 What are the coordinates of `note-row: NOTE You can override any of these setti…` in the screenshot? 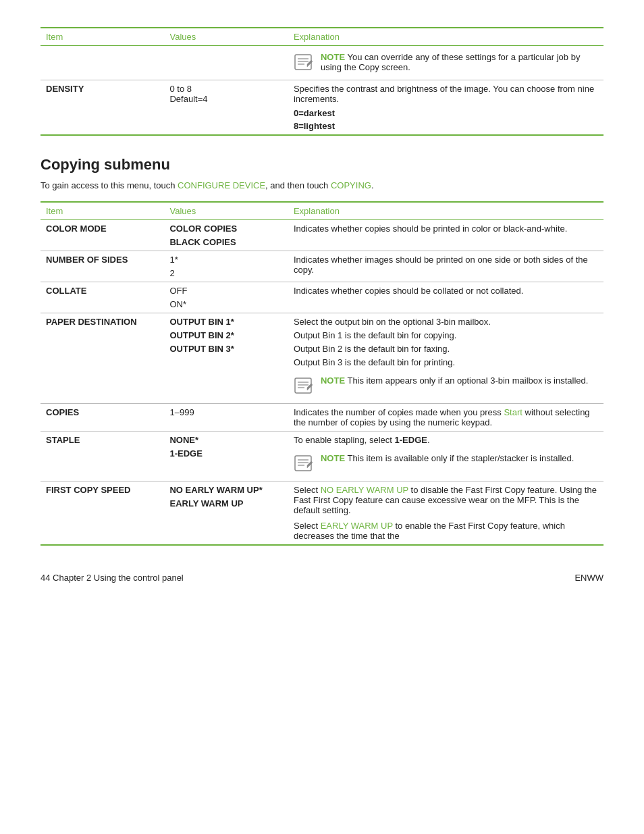 It's located at (322, 63).